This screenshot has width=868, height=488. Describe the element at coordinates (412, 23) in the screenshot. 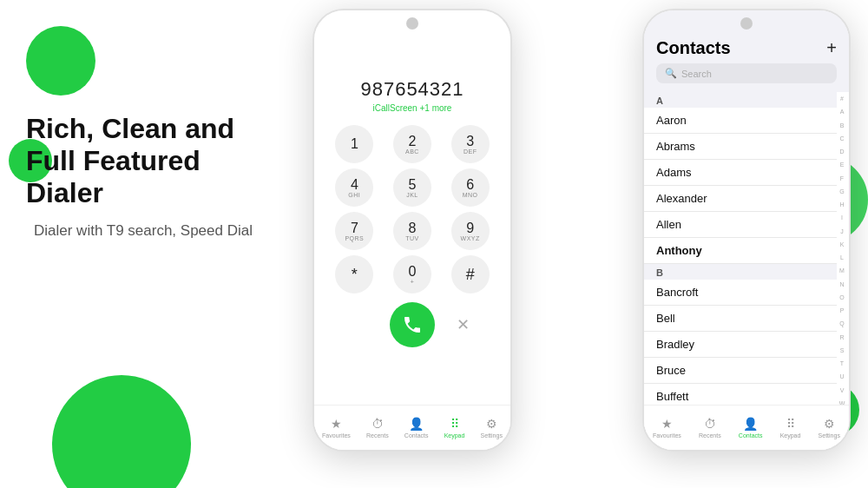

I see `dialer-notch` at that location.